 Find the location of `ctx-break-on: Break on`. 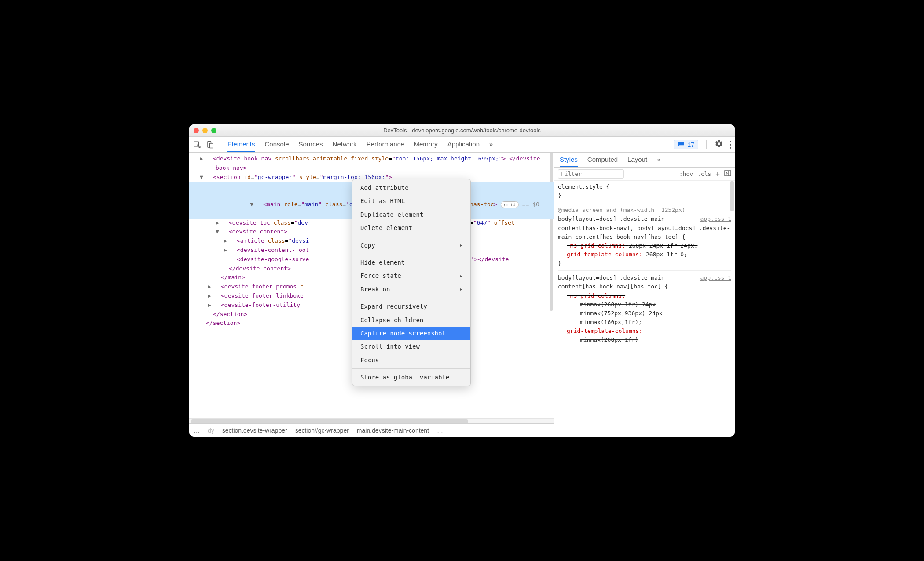

ctx-break-on: Break on is located at coordinates (411, 289).